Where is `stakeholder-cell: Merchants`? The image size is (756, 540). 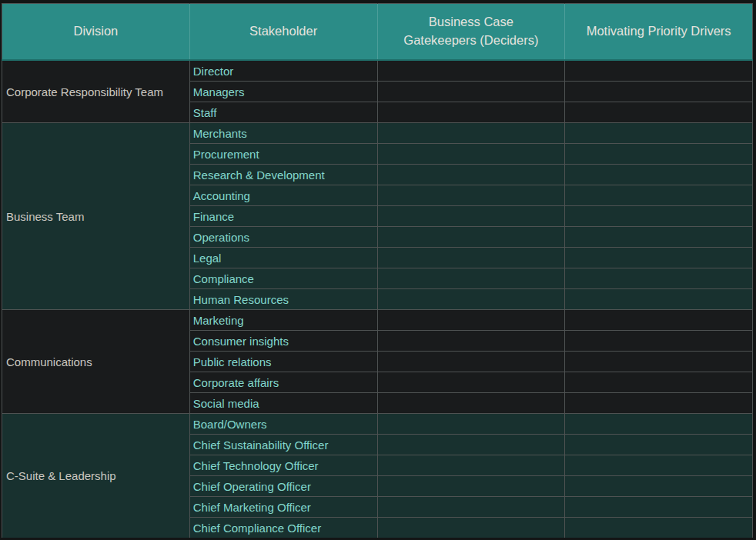
stakeholder-cell: Merchants is located at coordinates (283, 134).